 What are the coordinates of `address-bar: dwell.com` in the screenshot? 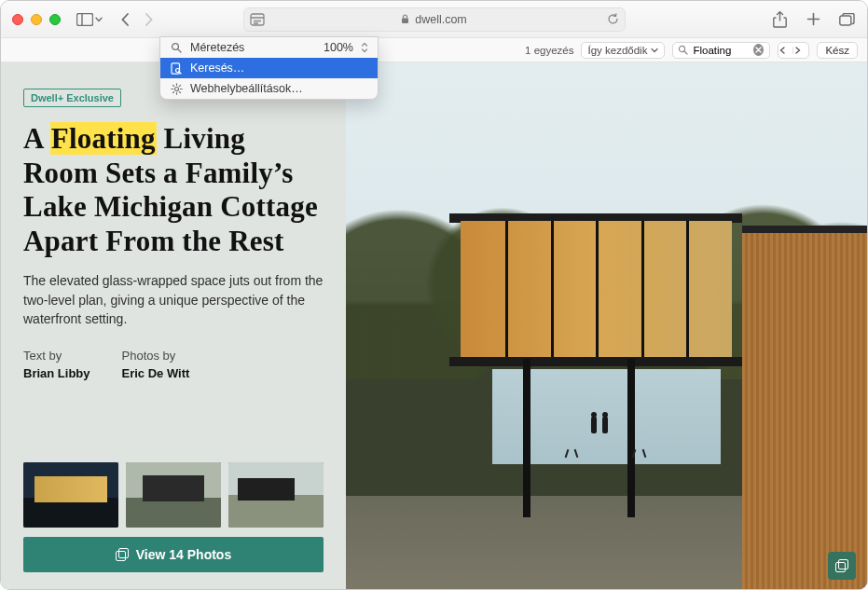 It's located at (434, 20).